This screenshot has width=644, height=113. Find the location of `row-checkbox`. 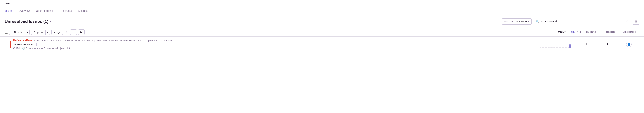

row-checkbox is located at coordinates (6, 44).